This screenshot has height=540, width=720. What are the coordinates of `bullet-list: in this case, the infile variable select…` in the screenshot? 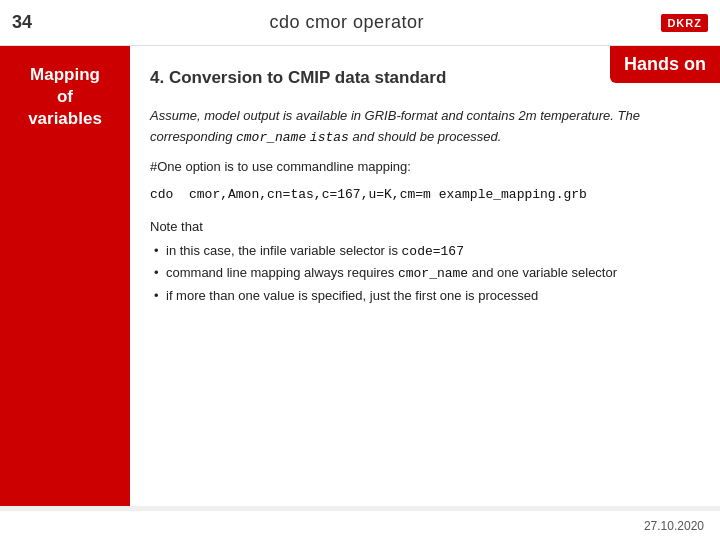 It's located at (423, 273).